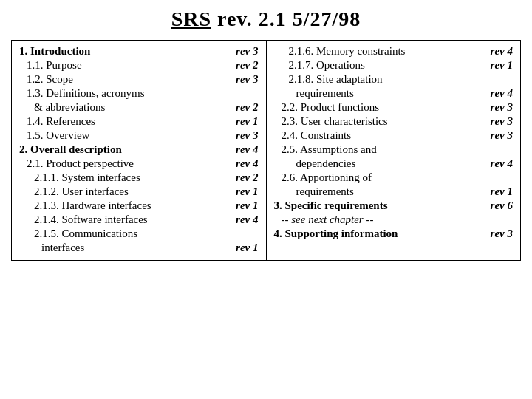 The height and width of the screenshot is (399, 532). Describe the element at coordinates (123, 220) in the screenshot. I see `item-text: 2.1.4. Software interfaces` at that location.